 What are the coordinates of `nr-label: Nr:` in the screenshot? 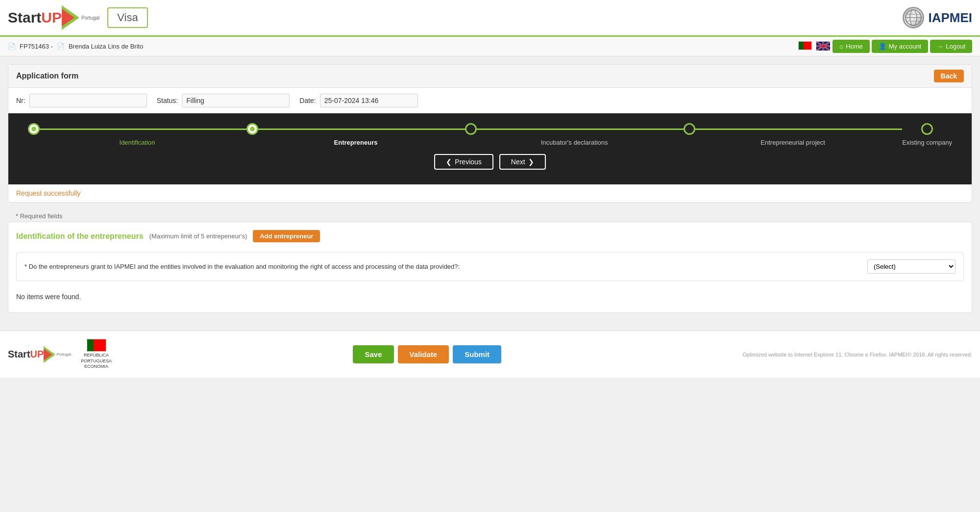 It's located at (21, 101).